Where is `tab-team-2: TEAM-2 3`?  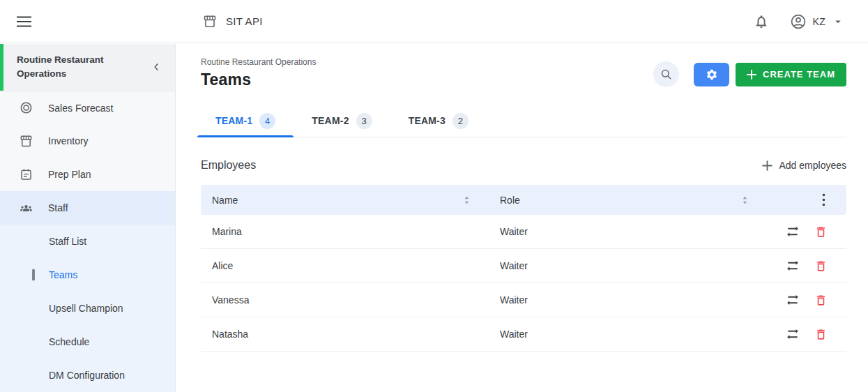
tab-team-2: TEAM-2 3 is located at coordinates (342, 121).